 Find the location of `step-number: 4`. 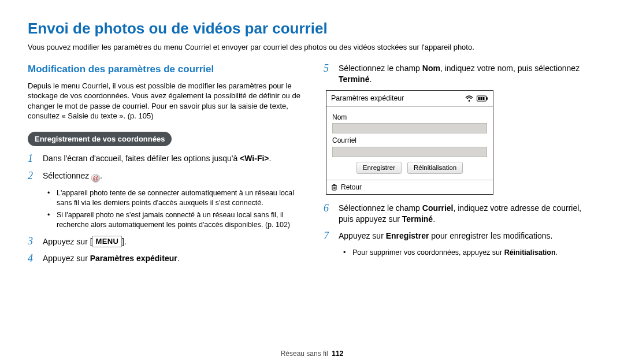

step-number: 4 is located at coordinates (32, 259).